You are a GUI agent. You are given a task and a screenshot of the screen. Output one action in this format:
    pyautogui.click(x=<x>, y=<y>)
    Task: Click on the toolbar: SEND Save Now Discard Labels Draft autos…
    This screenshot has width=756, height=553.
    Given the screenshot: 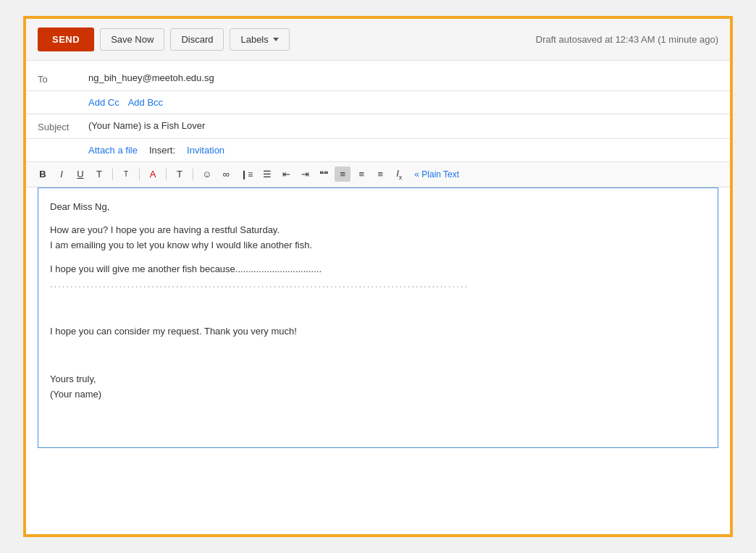 What is the action you would take?
    pyautogui.click(x=378, y=40)
    